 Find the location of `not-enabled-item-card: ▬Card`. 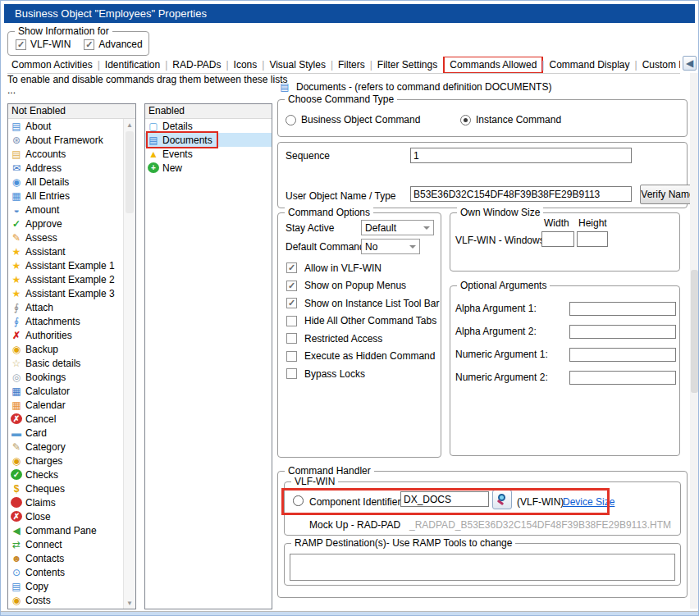

not-enabled-item-card: ▬Card is located at coordinates (66, 433).